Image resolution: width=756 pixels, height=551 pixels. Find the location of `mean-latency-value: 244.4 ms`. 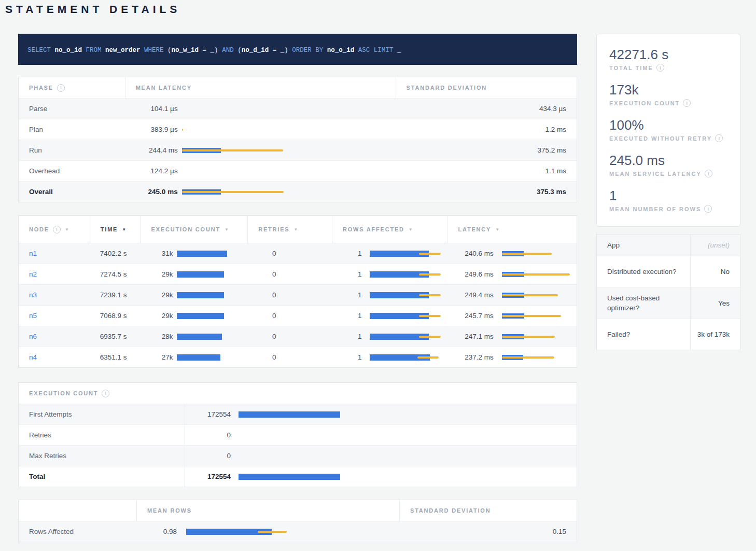

mean-latency-value: 244.4 ms is located at coordinates (157, 150).